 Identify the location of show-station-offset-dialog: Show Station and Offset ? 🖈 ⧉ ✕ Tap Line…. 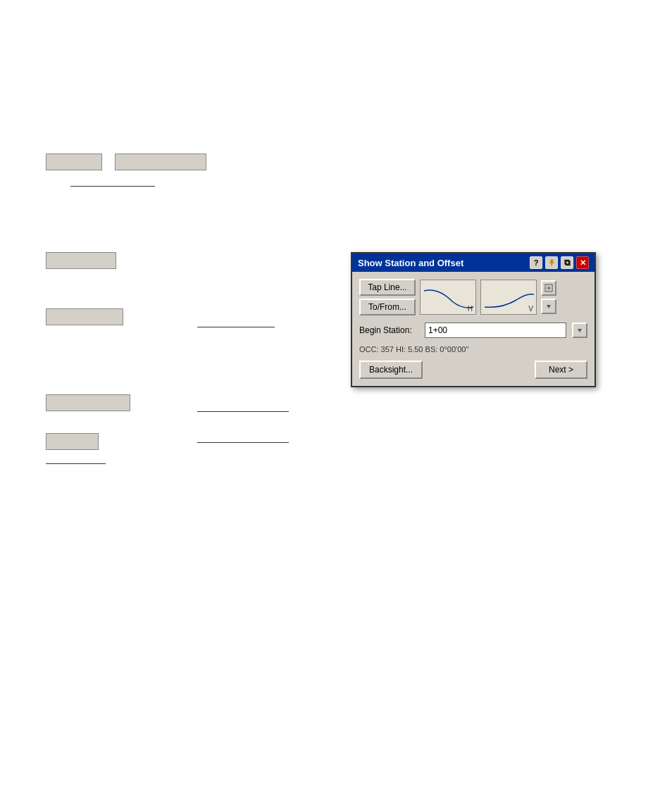
(473, 320).